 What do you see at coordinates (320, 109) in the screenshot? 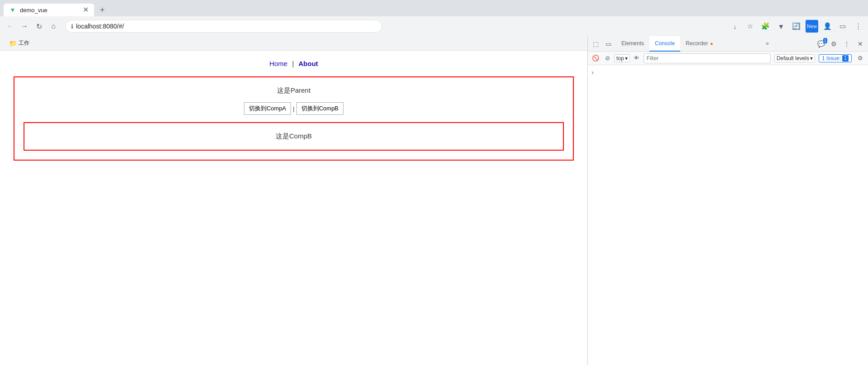
I see `switch-comp-b-button: 切换到CompB` at bounding box center [320, 109].